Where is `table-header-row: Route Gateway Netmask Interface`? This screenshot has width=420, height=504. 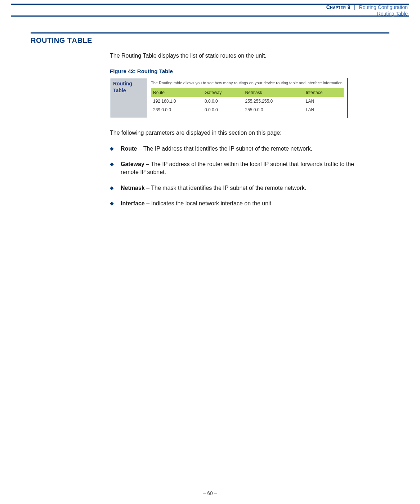 table-header-row: Route Gateway Netmask Interface is located at coordinates (247, 92).